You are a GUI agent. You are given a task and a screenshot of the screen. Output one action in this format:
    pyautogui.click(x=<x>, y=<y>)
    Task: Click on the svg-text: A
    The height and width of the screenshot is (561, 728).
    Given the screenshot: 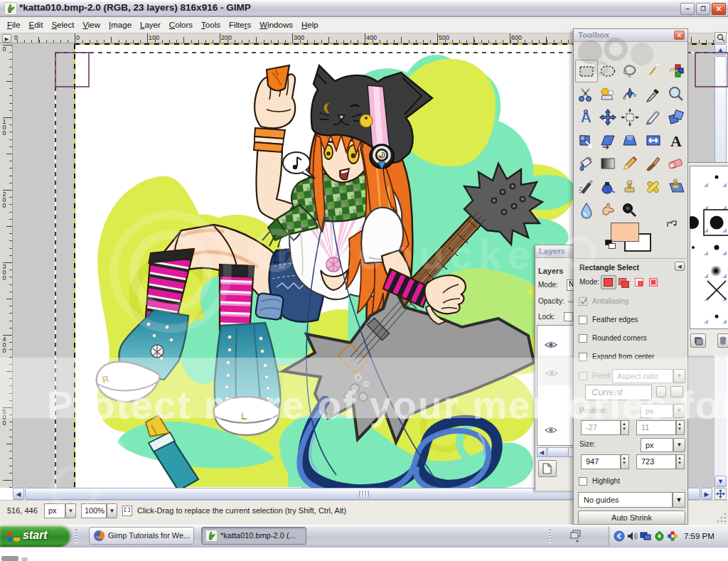 What is the action you would take?
    pyautogui.click(x=676, y=141)
    